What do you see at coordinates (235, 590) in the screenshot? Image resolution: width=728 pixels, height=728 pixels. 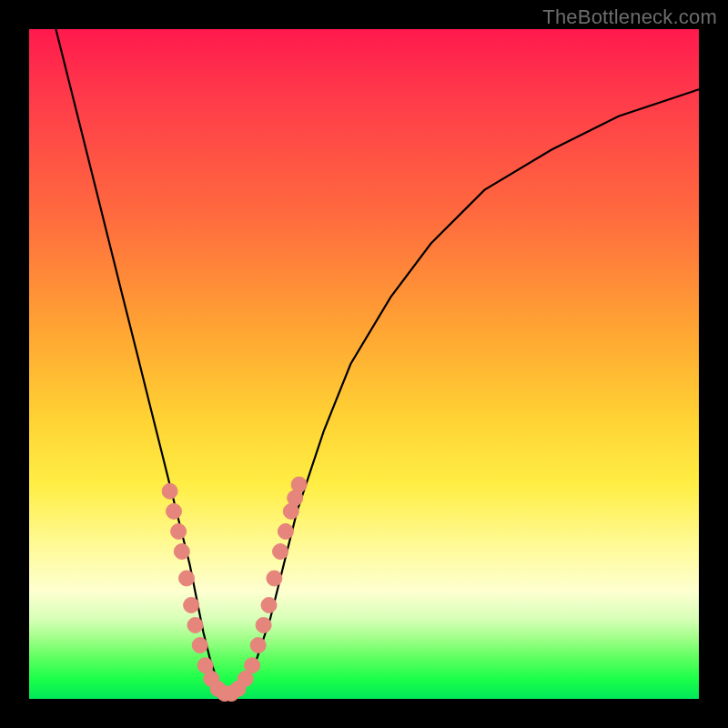 I see `marker-dots-group` at bounding box center [235, 590].